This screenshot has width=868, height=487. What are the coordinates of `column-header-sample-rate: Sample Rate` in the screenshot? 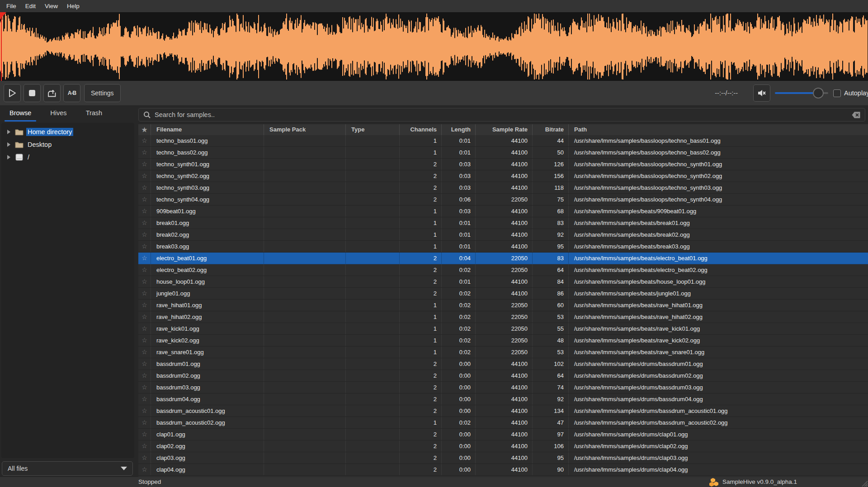 It's located at (504, 130).